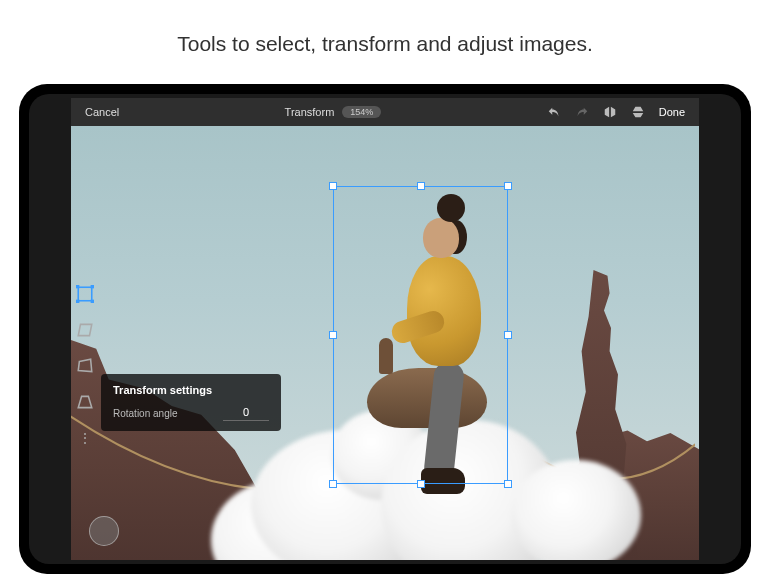 This screenshot has height=578, width=770. I want to click on transform-toolbar: ⋮, so click(85, 366).